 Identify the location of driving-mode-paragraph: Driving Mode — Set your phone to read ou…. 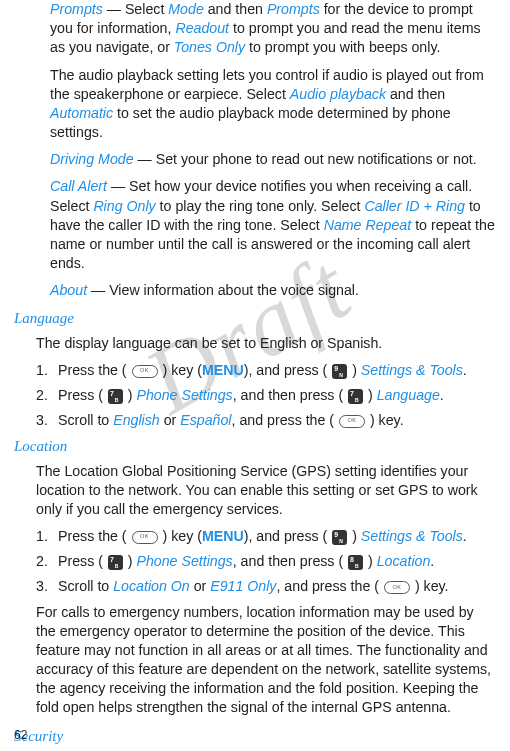
(255, 160).